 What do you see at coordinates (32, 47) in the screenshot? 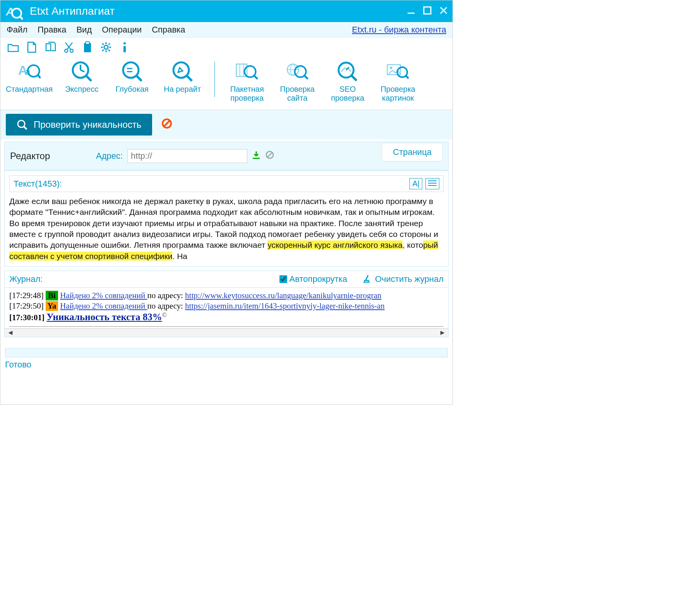
I see `new-file-icon` at bounding box center [32, 47].